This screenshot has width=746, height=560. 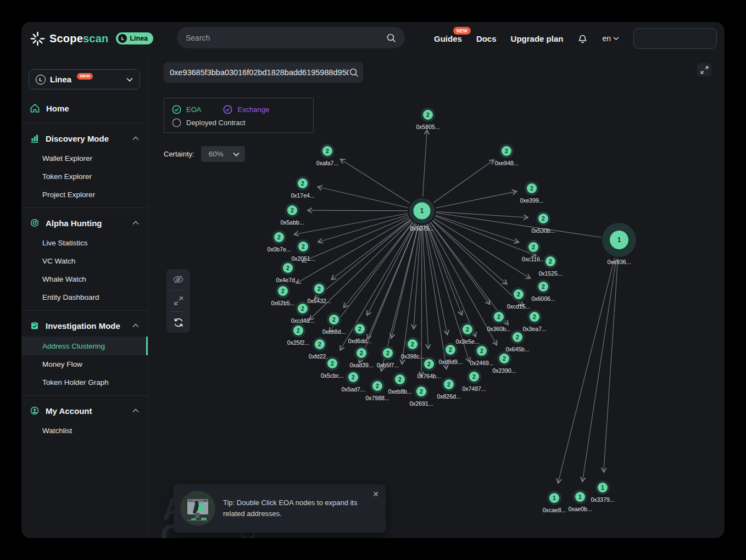 What do you see at coordinates (292, 214) in the screenshot?
I see `graph-node-0x5abb: 20x5abb...` at bounding box center [292, 214].